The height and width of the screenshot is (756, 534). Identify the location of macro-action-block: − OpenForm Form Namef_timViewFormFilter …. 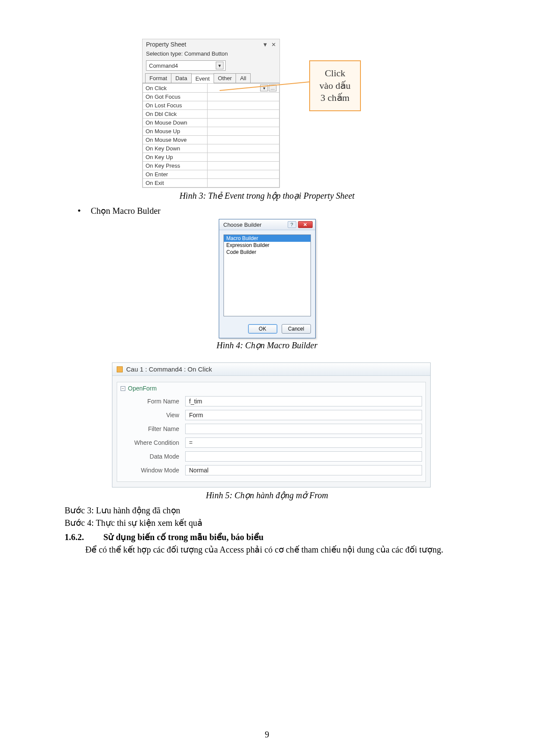
(271, 432).